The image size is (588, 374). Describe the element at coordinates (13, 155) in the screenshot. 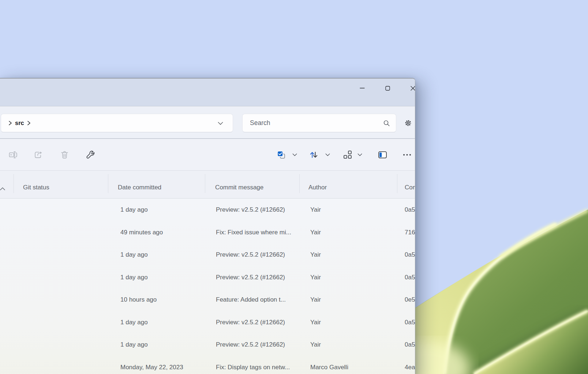

I see `rename-button` at that location.